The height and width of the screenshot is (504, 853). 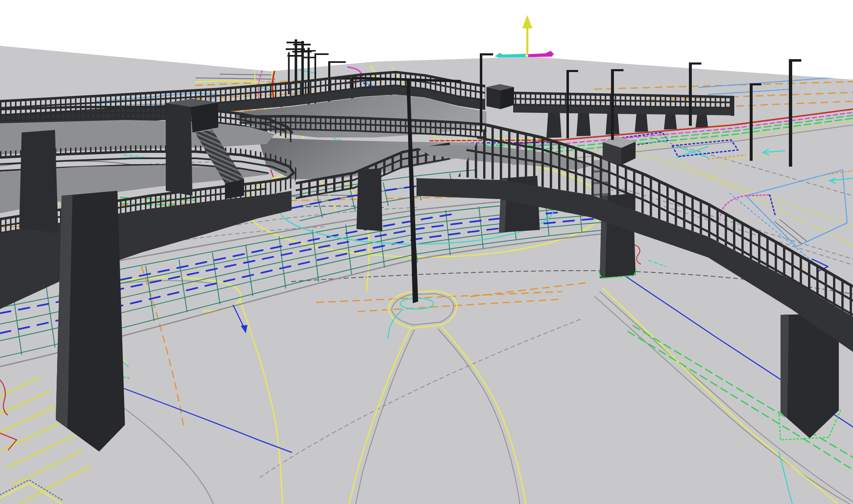 What do you see at coordinates (90, 321) in the screenshot?
I see `bridge-pier-large` at bounding box center [90, 321].